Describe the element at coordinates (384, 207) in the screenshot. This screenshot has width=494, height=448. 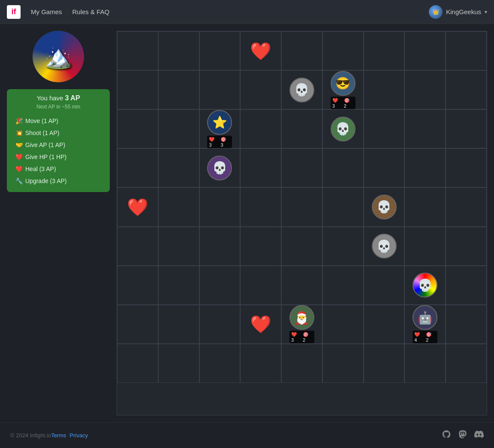
I see `piece-player-brown: 💀` at that location.